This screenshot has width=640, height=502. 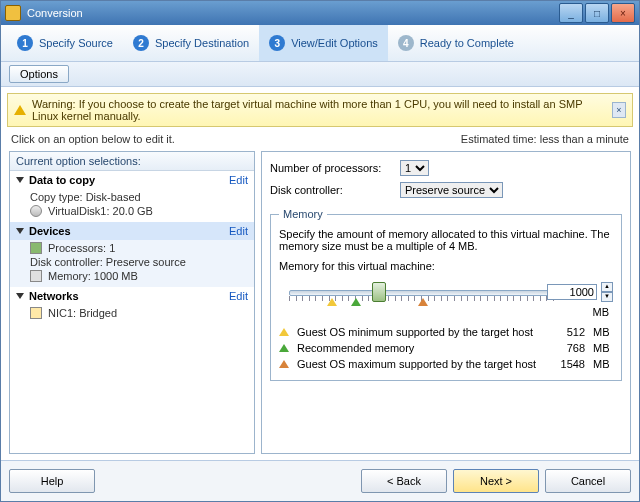 I want to click on legend-row: Guest OS minimum supported by the target…, so click(x=446, y=332).